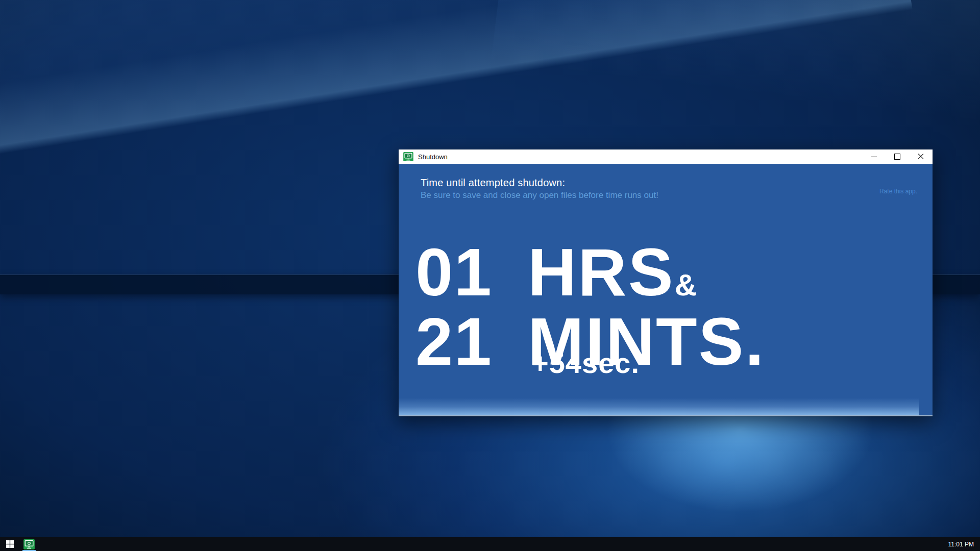  What do you see at coordinates (964, 544) in the screenshot?
I see `taskbar-clock: 11:01 PM` at bounding box center [964, 544].